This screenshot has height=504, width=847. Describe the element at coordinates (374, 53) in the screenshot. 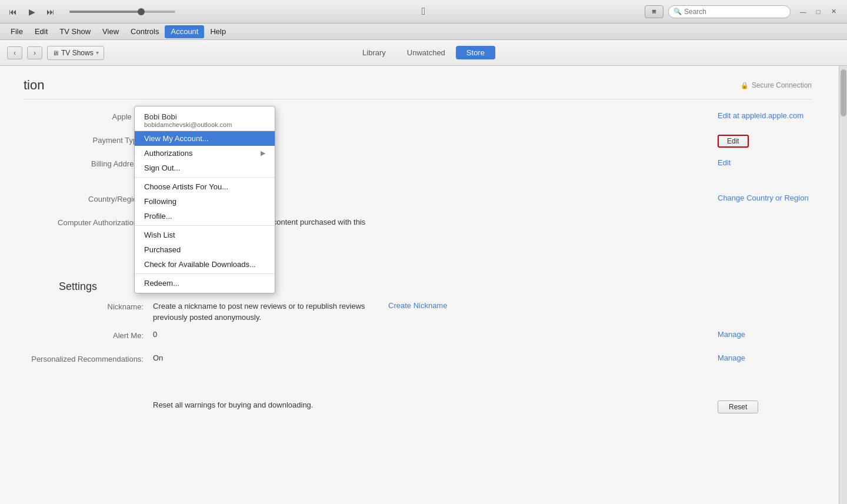

I see `tab-library: Library` at that location.